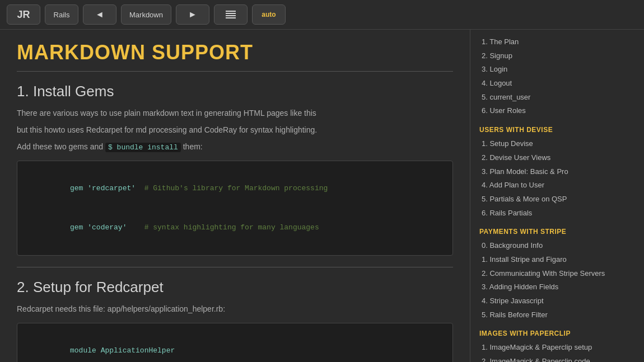 Image resolution: width=644 pixels, height=362 pixels. What do you see at coordinates (557, 288) in the screenshot?
I see `sidebar-item-hidden-fields: 3. Adding Hidden Fields` at bounding box center [557, 288].